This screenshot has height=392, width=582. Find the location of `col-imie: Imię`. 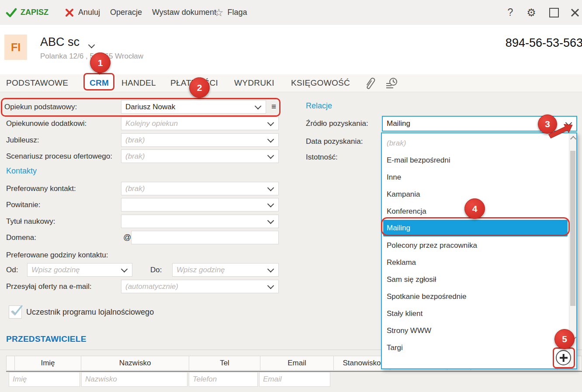

col-imie: Imię is located at coordinates (48, 363).